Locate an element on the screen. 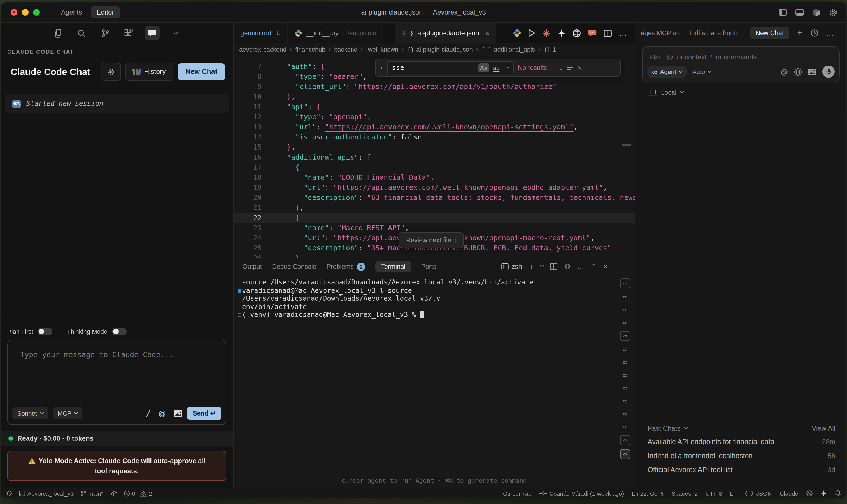  claude-message-input: Type your message to Claude Code... Sonn… is located at coordinates (117, 382).